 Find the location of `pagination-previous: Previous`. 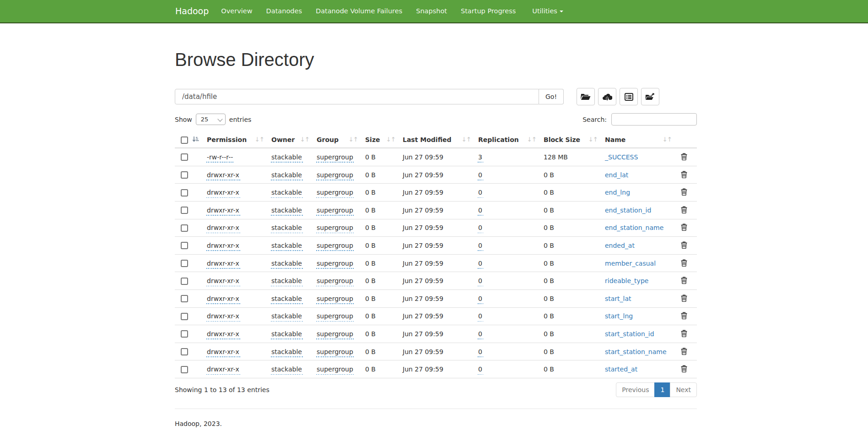

pagination-previous: Previous is located at coordinates (635, 390).